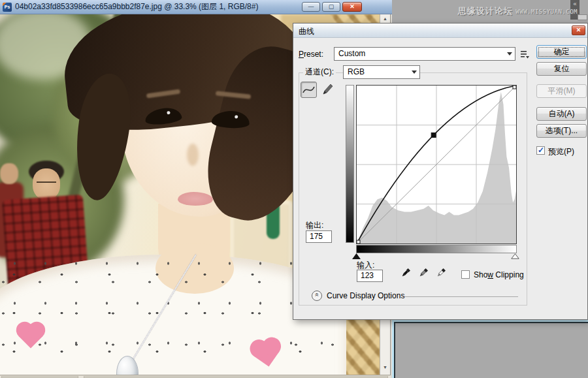  I want to click on preset-value: Custom, so click(351, 54).